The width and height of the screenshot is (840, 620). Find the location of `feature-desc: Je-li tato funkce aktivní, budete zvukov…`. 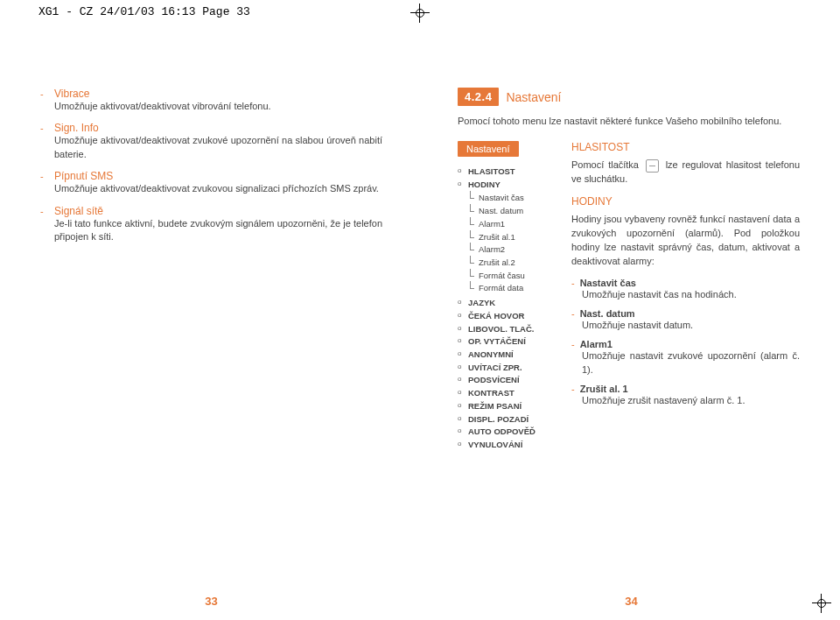

feature-desc: Je-li tato funkce aktivní, budete zvukov… is located at coordinates (219, 231).